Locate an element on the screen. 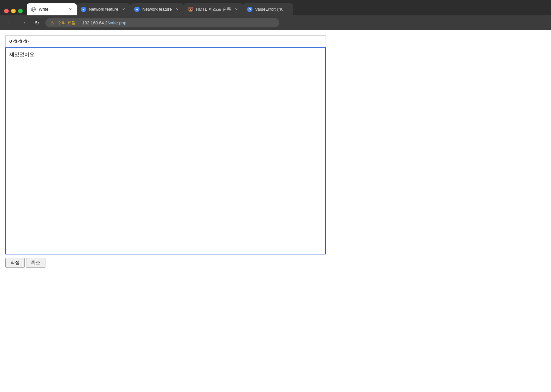 This screenshot has width=551, height=392. tab-write-title: Write is located at coordinates (52, 9).